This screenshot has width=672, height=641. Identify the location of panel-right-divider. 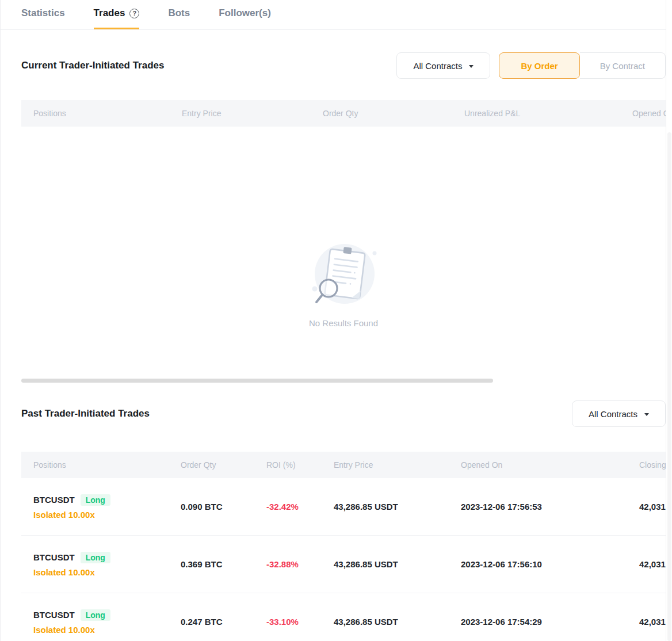
(666, 320).